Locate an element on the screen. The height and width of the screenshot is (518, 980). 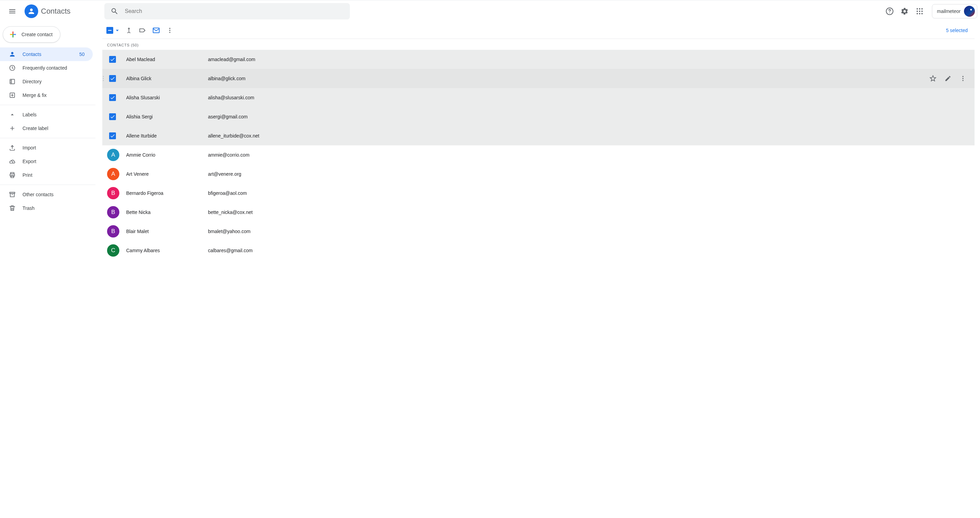
contact-row: AArt Venereart@venere.org is located at coordinates (539, 174).